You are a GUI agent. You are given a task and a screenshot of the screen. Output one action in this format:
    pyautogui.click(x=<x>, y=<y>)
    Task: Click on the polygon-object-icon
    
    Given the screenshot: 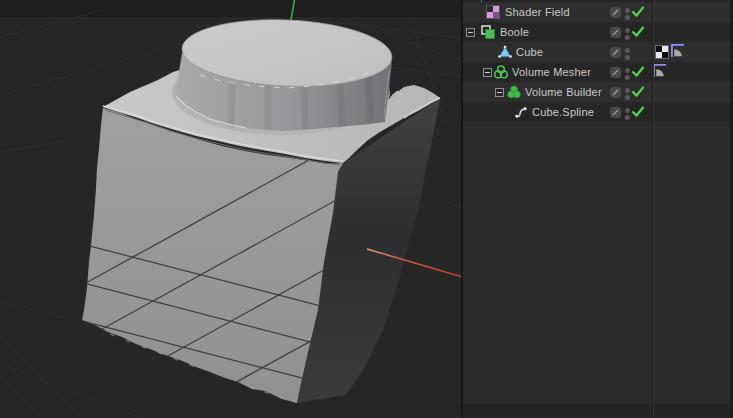 What is the action you would take?
    pyautogui.click(x=505, y=52)
    